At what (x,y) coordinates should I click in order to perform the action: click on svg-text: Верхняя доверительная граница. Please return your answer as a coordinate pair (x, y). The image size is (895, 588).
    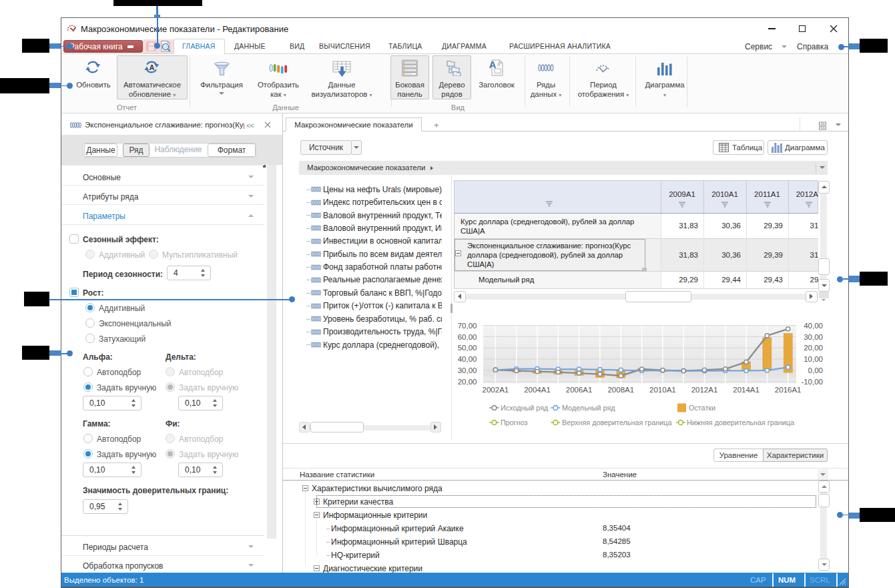
    Looking at the image, I should click on (617, 422).